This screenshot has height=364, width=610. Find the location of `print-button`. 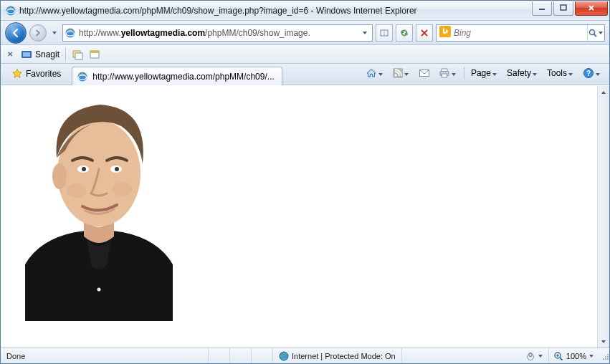

print-button is located at coordinates (448, 73).